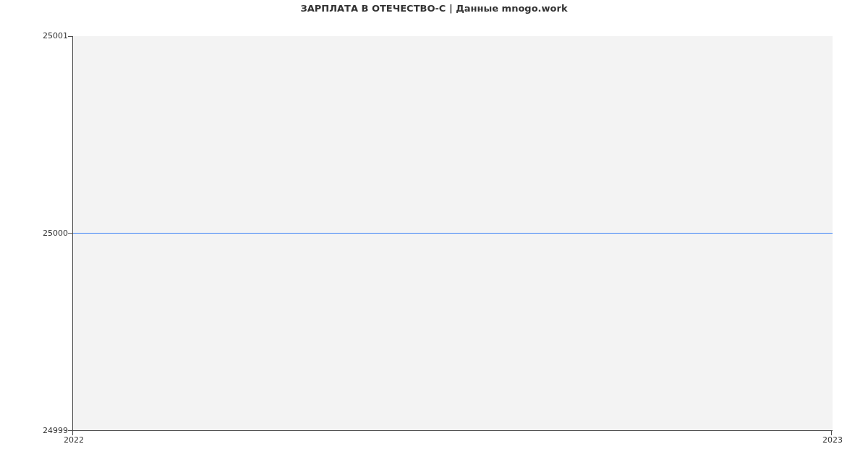 This screenshot has width=868, height=470. I want to click on series-line-salary, so click(453, 233).